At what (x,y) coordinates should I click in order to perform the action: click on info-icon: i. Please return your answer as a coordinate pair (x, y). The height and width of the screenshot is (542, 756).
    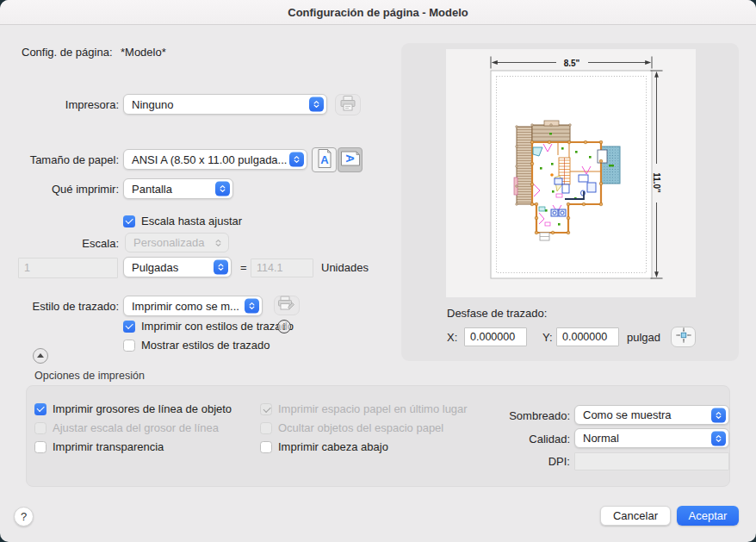
    Looking at the image, I should click on (284, 327).